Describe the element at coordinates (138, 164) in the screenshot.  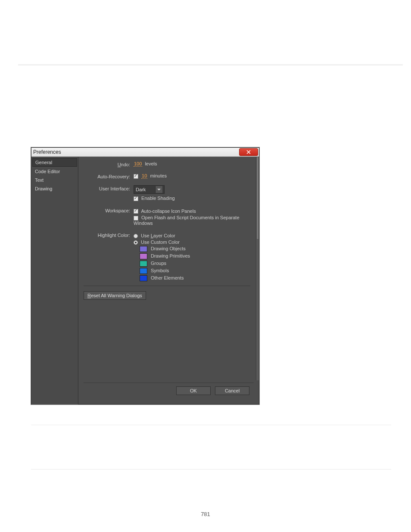
I see `undo-value-input: 100` at that location.